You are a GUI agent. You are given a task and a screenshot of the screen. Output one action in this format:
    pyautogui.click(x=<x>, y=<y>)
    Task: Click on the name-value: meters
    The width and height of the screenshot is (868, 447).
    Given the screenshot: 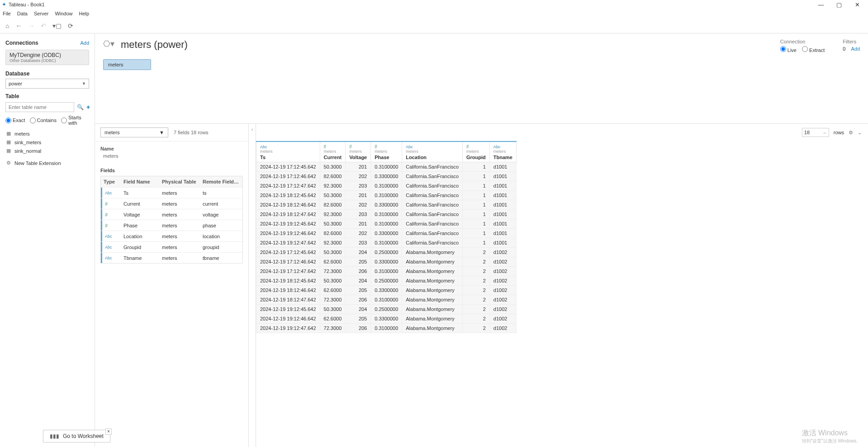 What is the action you would take?
    pyautogui.click(x=172, y=156)
    